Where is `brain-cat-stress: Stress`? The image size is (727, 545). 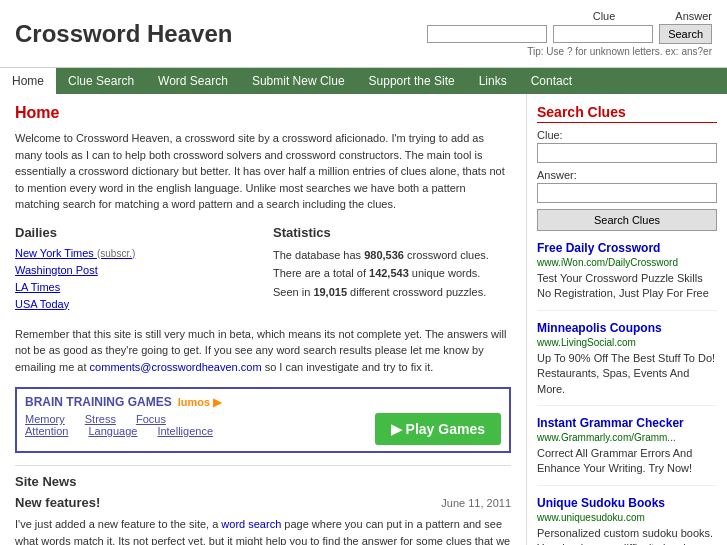
brain-cat-stress: Stress is located at coordinates (100, 419).